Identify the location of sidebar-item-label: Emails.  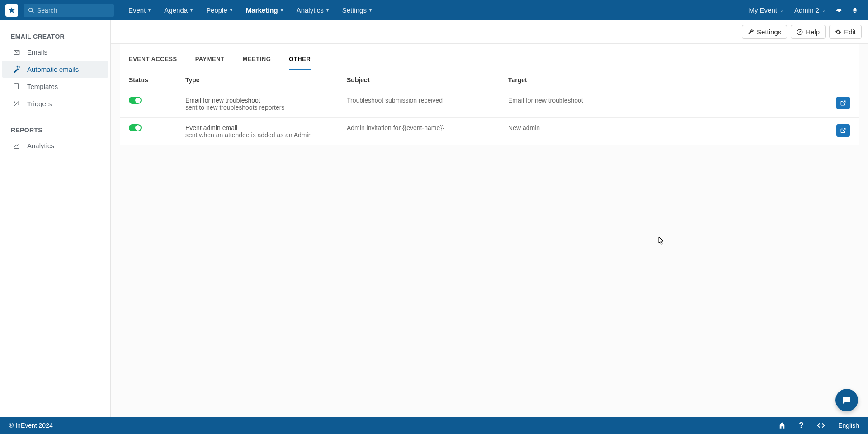
(37, 52).